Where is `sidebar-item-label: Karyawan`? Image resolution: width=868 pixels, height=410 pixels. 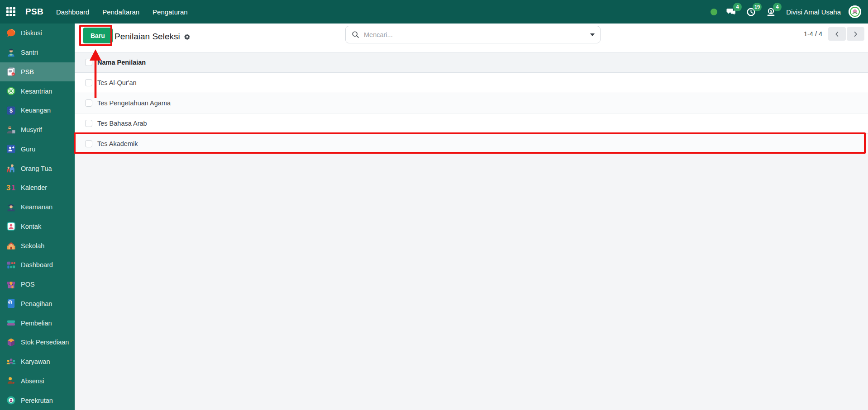
sidebar-item-label: Karyawan is located at coordinates (35, 362).